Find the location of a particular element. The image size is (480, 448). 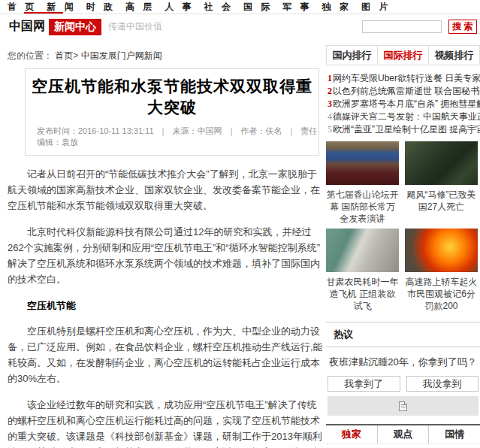

article-author: 作者：伕名 is located at coordinates (261, 131).